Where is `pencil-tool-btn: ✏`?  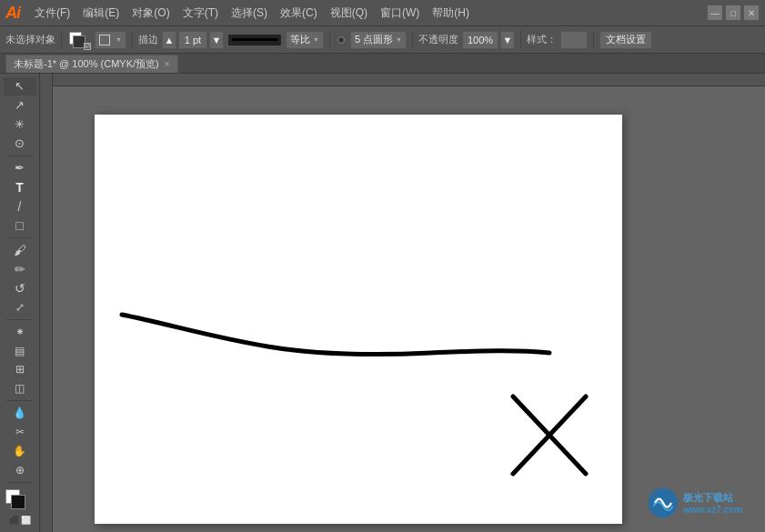
pencil-tool-btn: ✏ is located at coordinates (20, 269).